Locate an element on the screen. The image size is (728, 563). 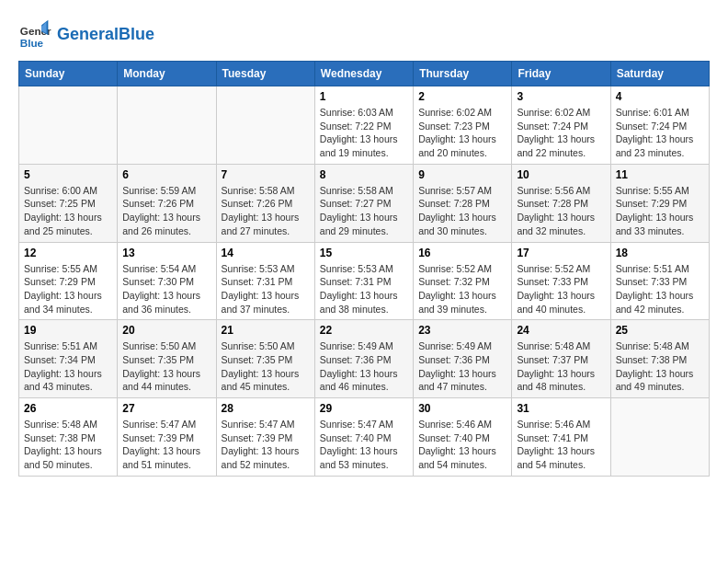
day-cell: 28Sunrise: 5:47 AMSunset: 7:39 PMDayligh… is located at coordinates (265, 438).